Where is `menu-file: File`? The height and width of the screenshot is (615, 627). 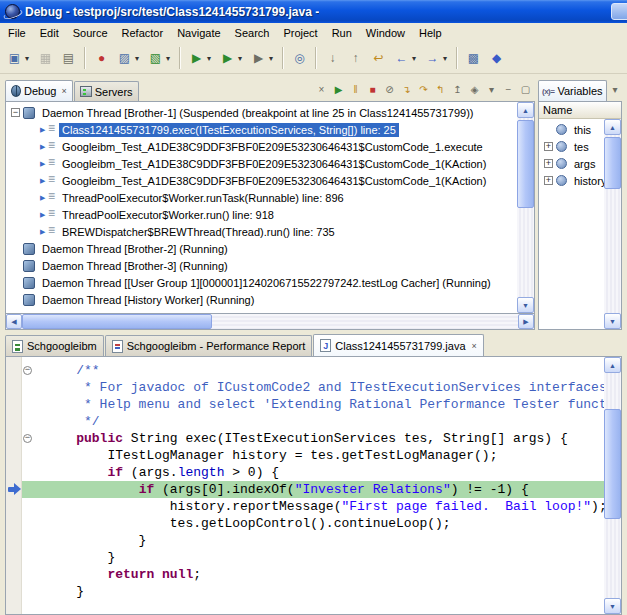
menu-file: File is located at coordinates (17, 33).